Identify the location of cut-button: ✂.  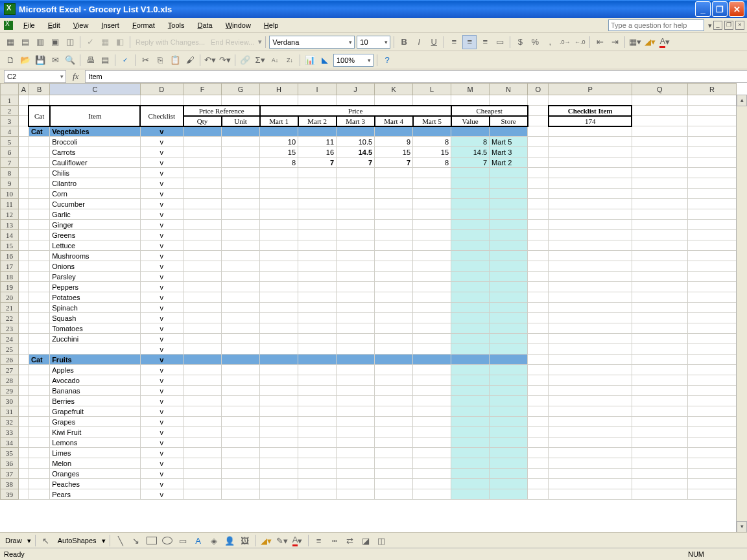
(145, 60).